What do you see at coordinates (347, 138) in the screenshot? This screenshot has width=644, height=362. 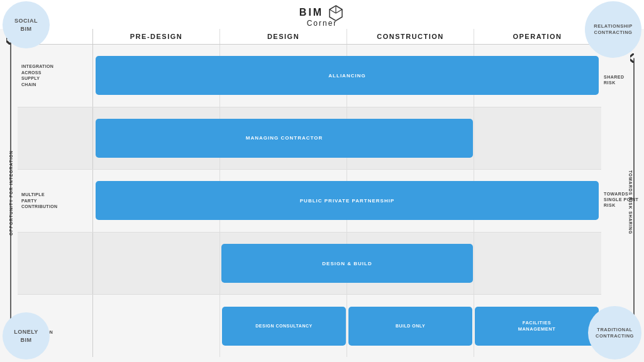 I see `managing-contractor-content: MANAGING CONTRACTOR` at bounding box center [347, 138].